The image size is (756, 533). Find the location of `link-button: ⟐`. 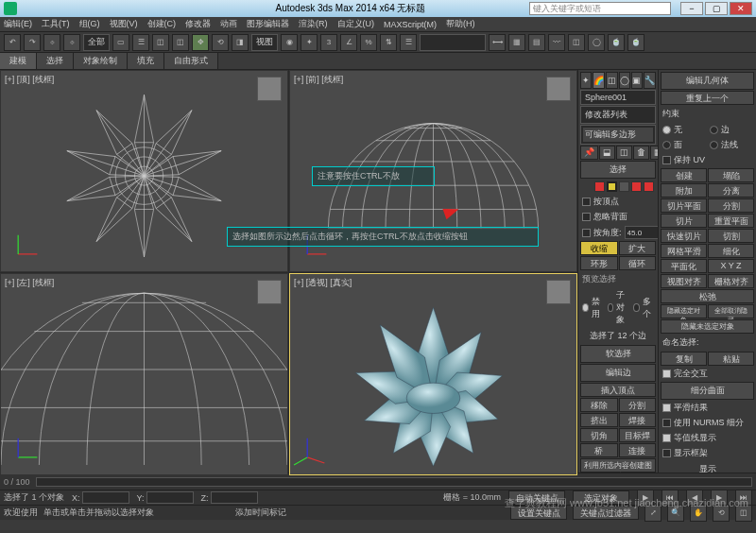

link-button: ⟐ is located at coordinates (52, 43).